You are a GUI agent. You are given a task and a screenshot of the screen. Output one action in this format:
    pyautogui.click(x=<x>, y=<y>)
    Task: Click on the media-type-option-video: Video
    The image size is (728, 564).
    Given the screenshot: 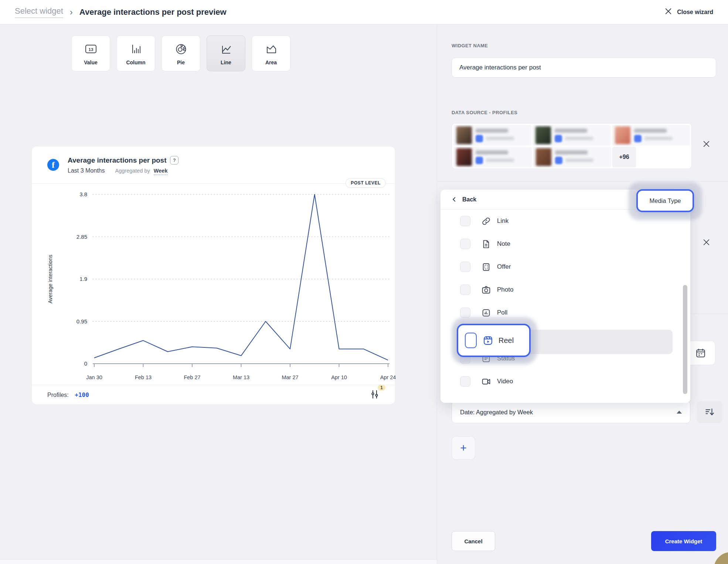 What is the action you would take?
    pyautogui.click(x=565, y=381)
    